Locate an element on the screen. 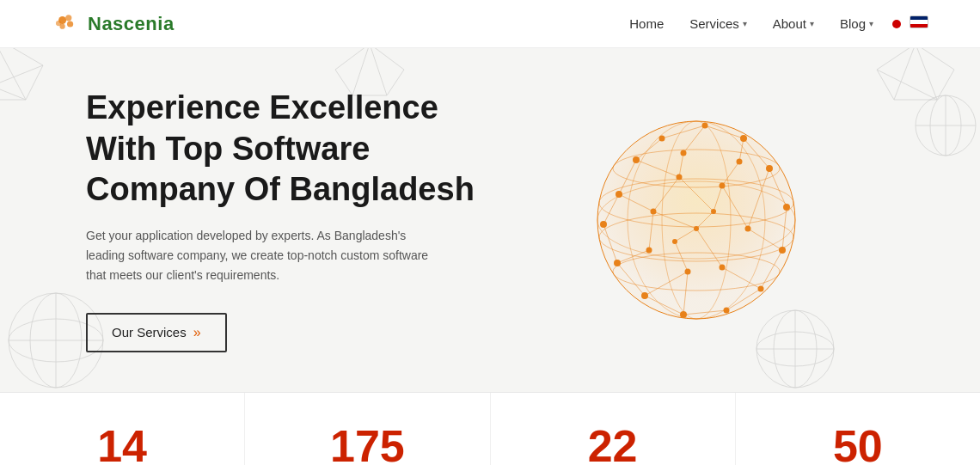 This screenshot has width=980, height=465. logo-icon is located at coordinates (67, 24).